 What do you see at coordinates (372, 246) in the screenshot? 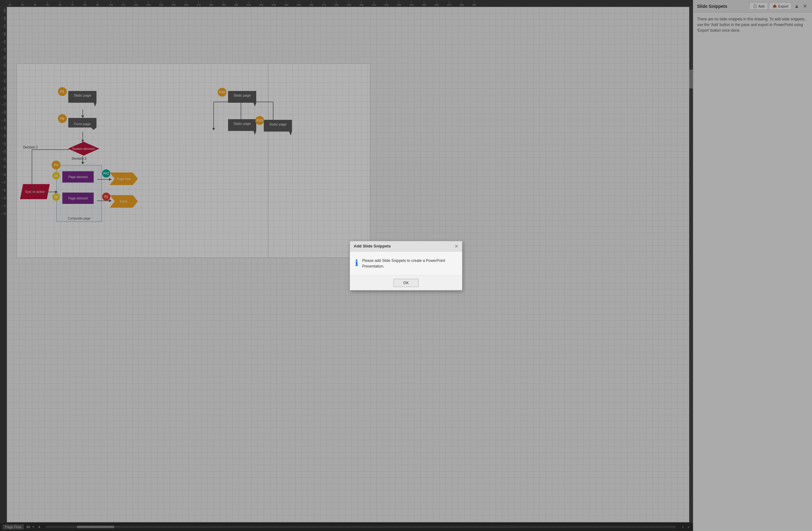
I see `dialog-title: Add Slide Snippets` at bounding box center [372, 246].